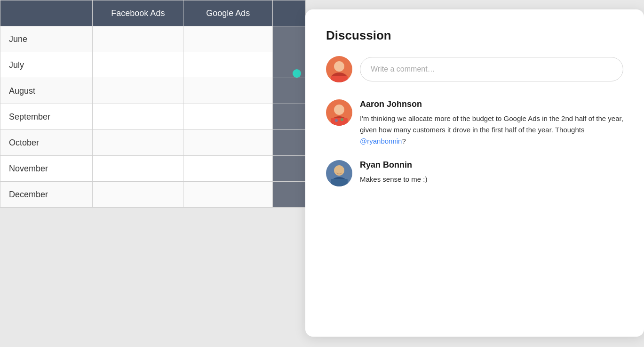 Image resolution: width=644 pixels, height=347 pixels. Describe the element at coordinates (339, 113) in the screenshot. I see `aaron-avatar` at that location.